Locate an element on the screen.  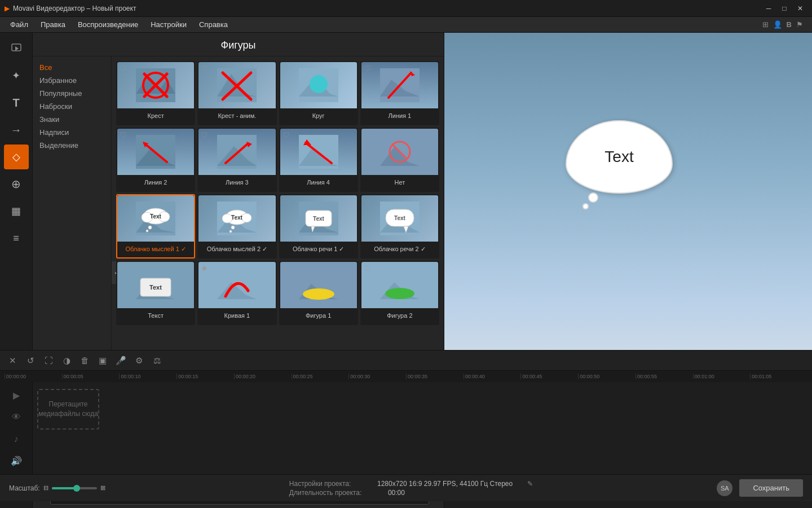
zoom-slider is located at coordinates (74, 488).